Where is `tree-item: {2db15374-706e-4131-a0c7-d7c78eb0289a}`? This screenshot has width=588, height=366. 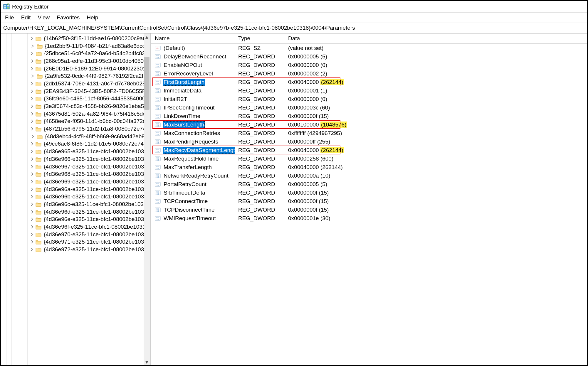
tree-item: {2db15374-706e-4131-a0c7-d7c78eb0289a} is located at coordinates (75, 84).